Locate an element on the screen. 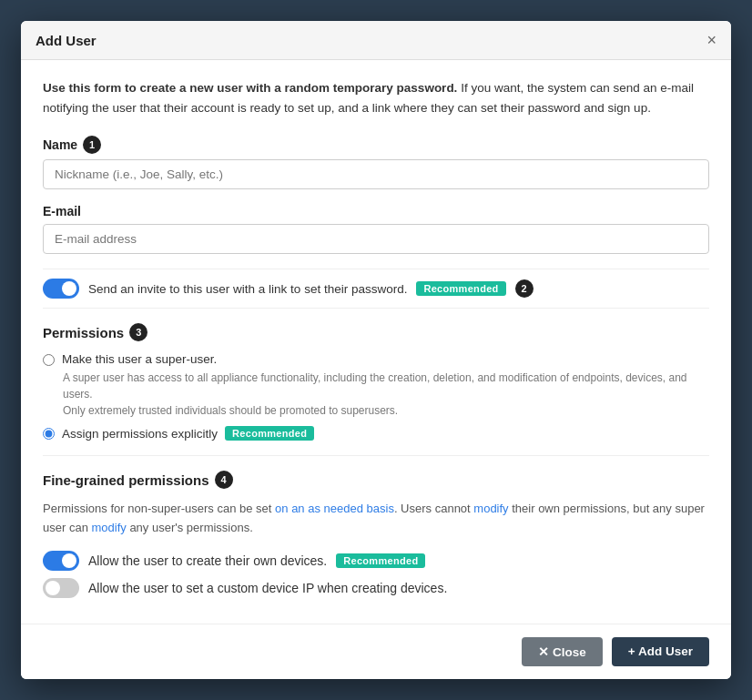 The height and width of the screenshot is (700, 752). name-label: Name 1 is located at coordinates (376, 145).